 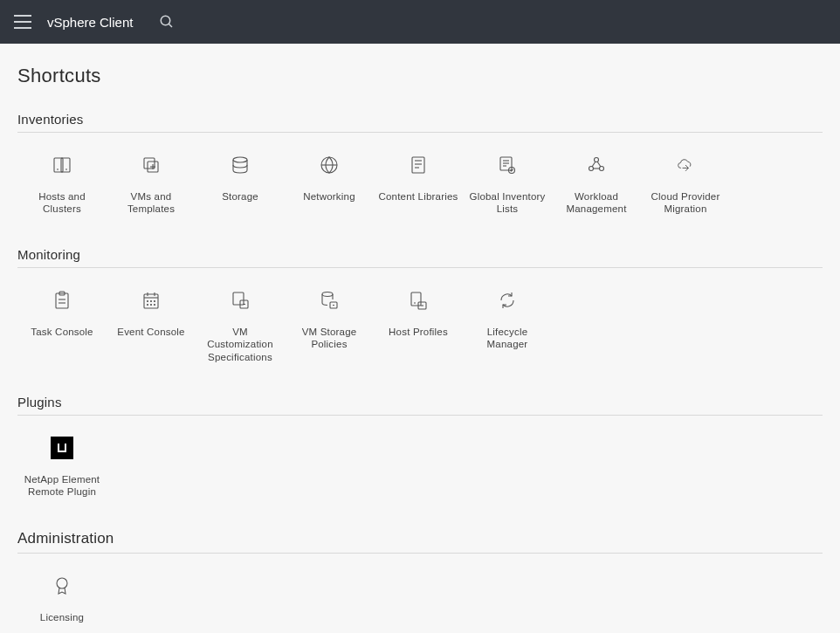 I want to click on shortcut-vms-templates: VMs and Templates, so click(x=151, y=182).